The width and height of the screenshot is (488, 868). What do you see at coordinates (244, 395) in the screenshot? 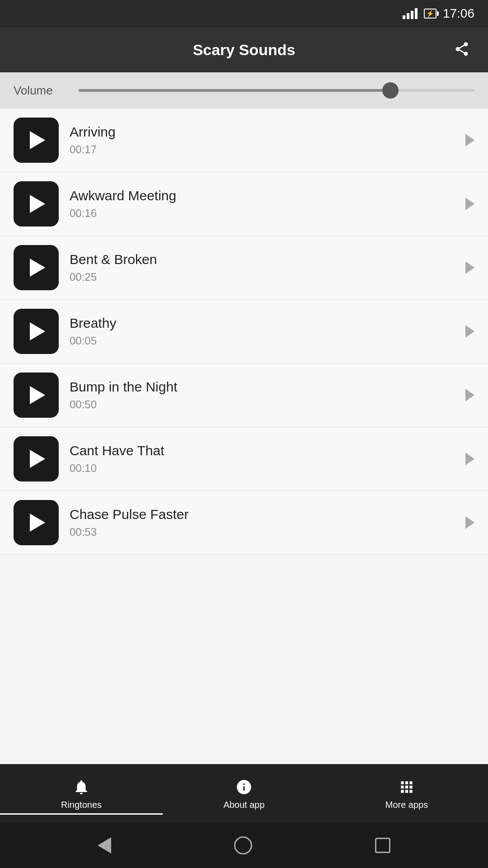
I see `sound-item: Bump in the Night 00:50` at bounding box center [244, 395].